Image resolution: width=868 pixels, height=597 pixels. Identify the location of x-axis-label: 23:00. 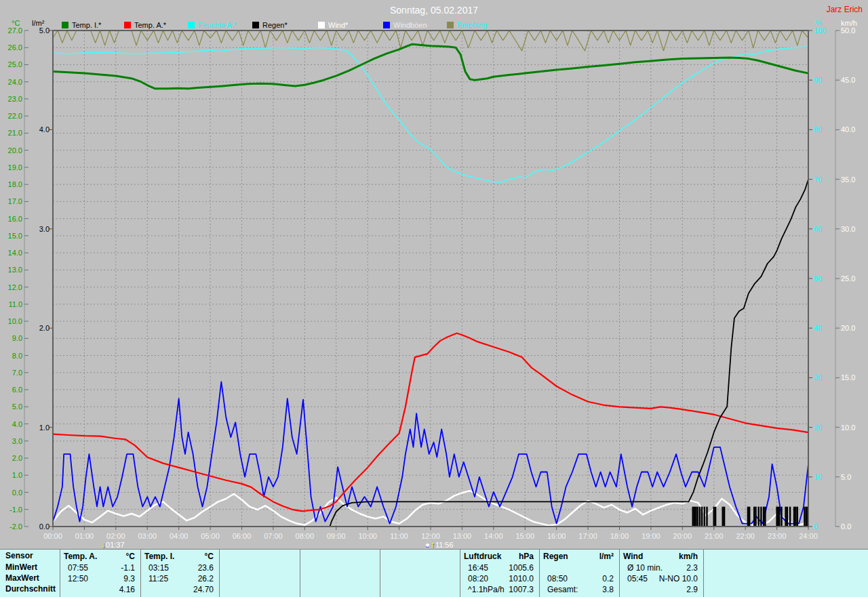
(777, 536).